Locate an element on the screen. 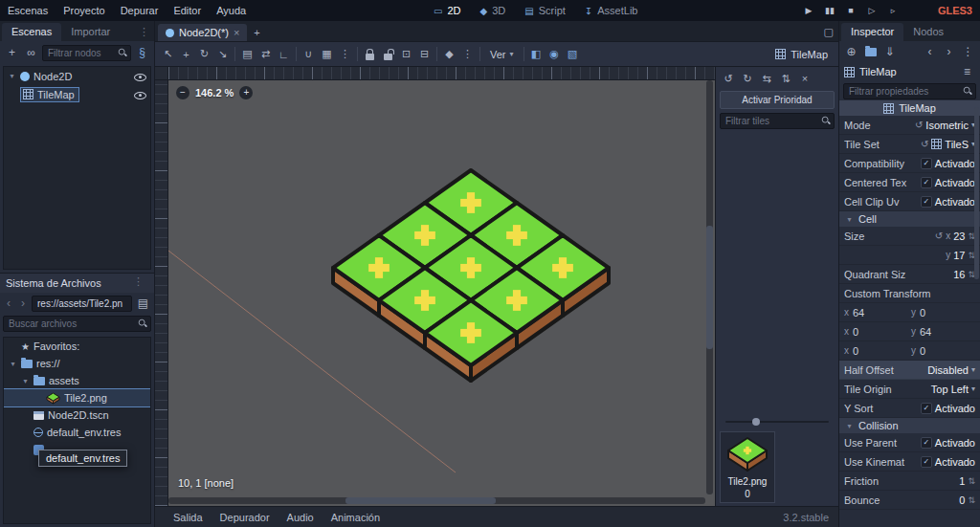 This screenshot has width=980, height=527. compatibility-checkbox: ✓ Activado is located at coordinates (947, 164).